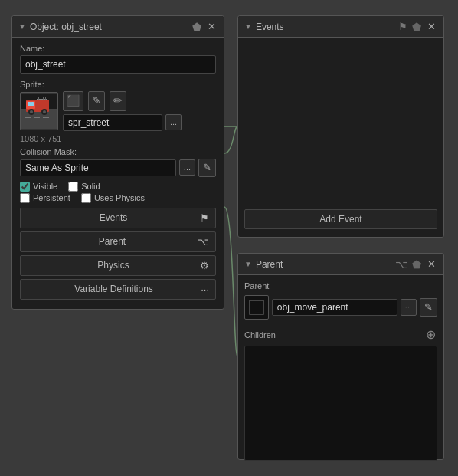  What do you see at coordinates (112, 241) in the screenshot?
I see `parent-btn-label: Parent` at bounding box center [112, 241].